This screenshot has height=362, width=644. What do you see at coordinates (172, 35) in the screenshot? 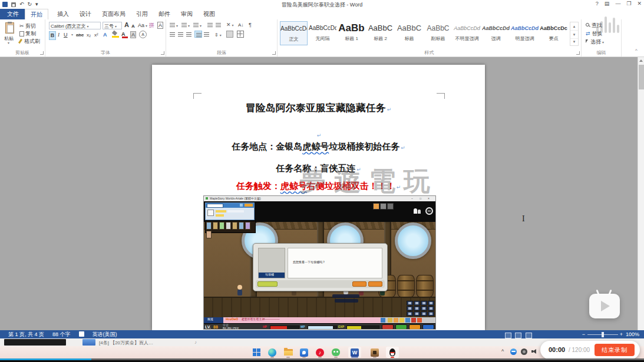
I see `align-left-button` at bounding box center [172, 35].